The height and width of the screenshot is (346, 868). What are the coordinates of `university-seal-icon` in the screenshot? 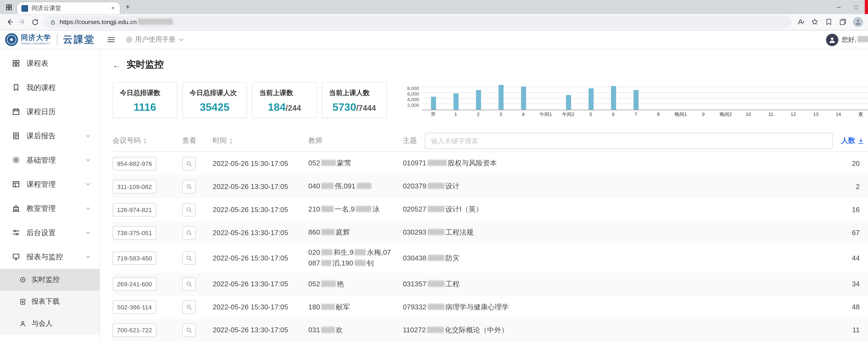 It's located at (11, 40).